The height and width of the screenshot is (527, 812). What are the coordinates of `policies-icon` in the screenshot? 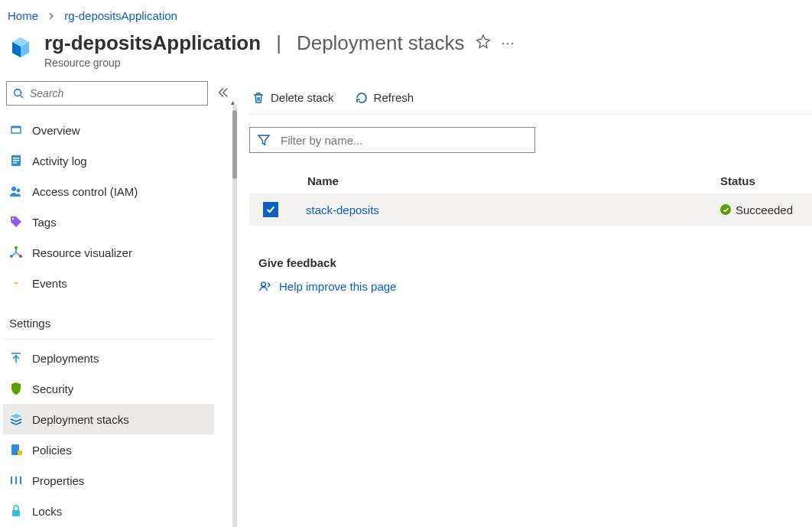 It's located at (16, 450).